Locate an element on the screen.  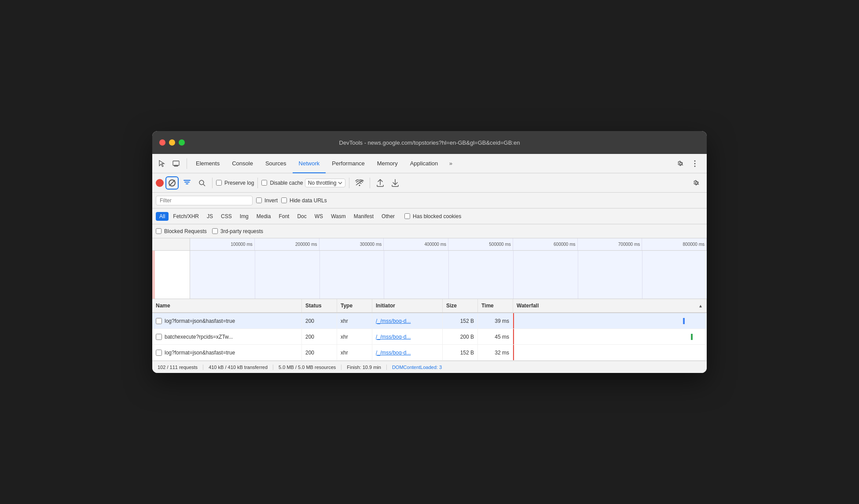
type-filter-wasm: Wasm is located at coordinates (338, 216).